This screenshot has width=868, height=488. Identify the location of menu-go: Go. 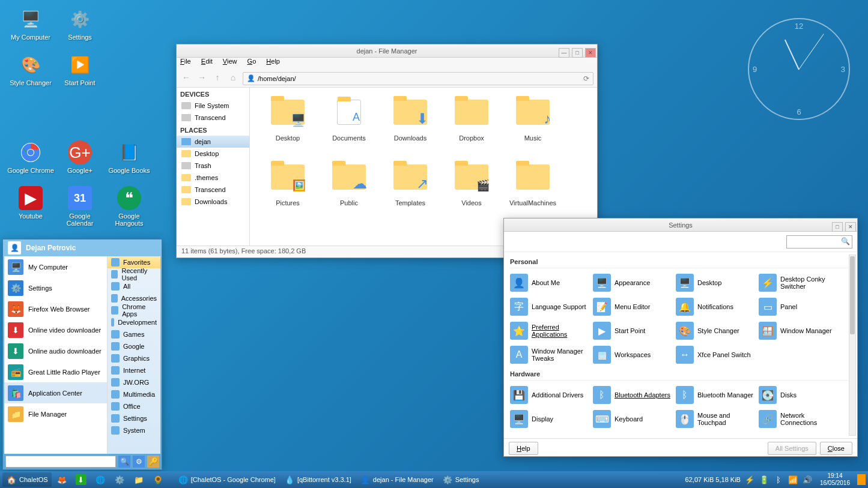
(252, 61).